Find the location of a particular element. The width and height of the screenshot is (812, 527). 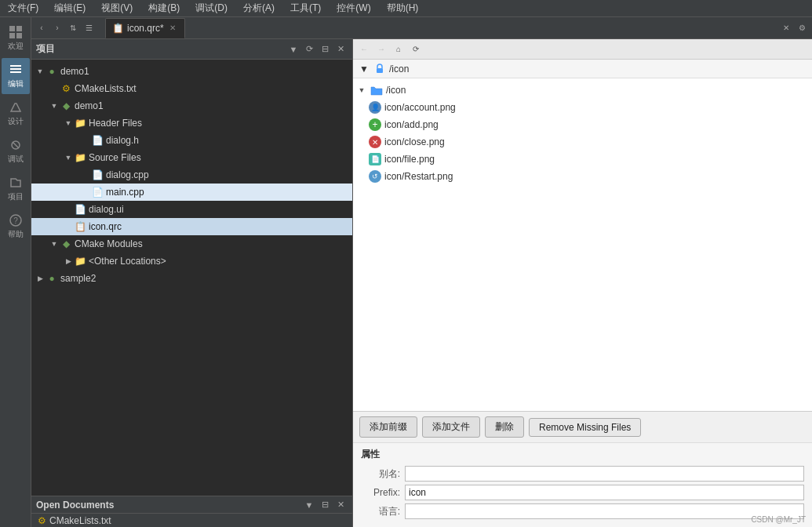

open-docs-filter-btn: ▼ is located at coordinates (309, 505).